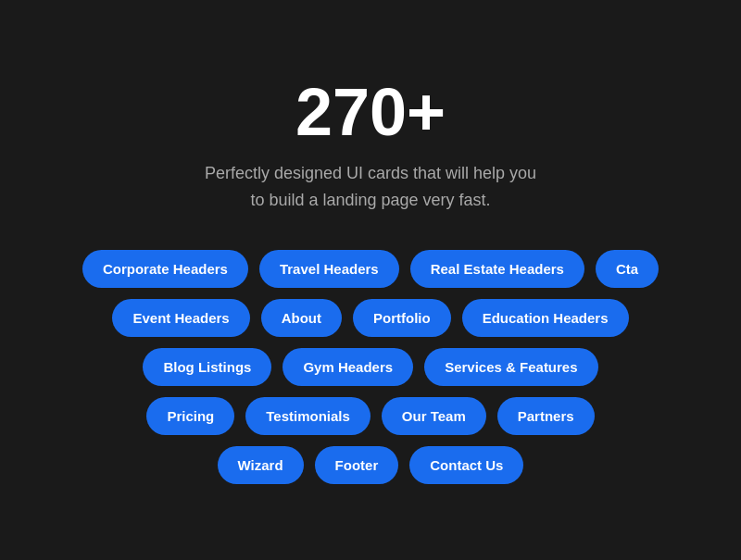 Image resolution: width=741 pixels, height=560 pixels. What do you see at coordinates (370, 465) in the screenshot?
I see `tag-row-row5: WizardFooterContact Us` at bounding box center [370, 465].